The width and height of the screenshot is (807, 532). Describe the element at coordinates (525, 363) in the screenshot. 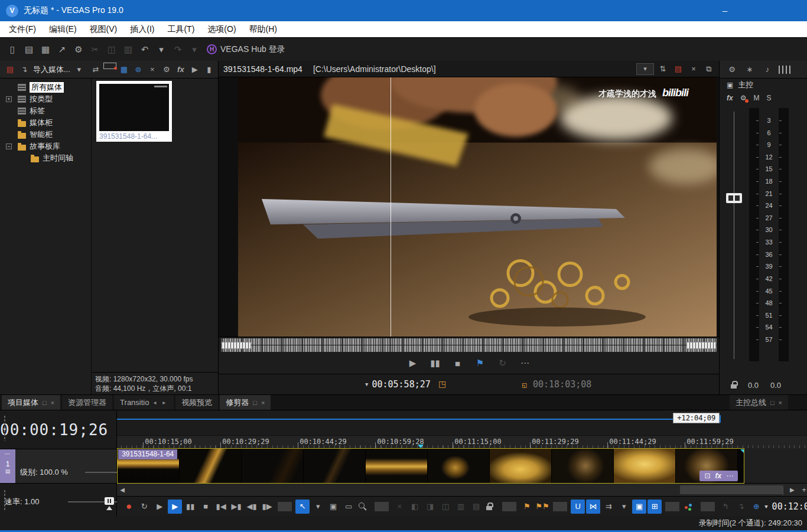

I see `more-button: ⋯` at that location.